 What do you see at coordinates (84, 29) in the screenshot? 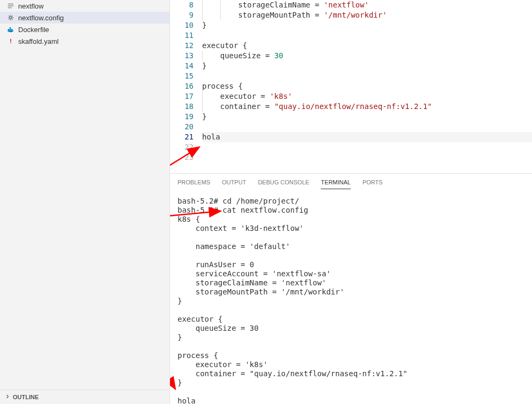
I see `file-item-Dockerfile: Dockerfile` at bounding box center [84, 29].